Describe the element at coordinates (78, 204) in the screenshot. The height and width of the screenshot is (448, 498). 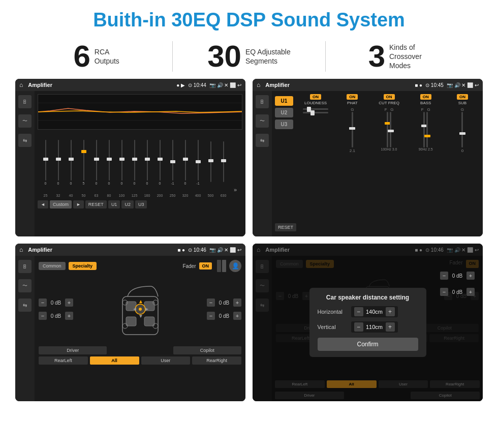
I see `eq-play-btn: ►` at that location.